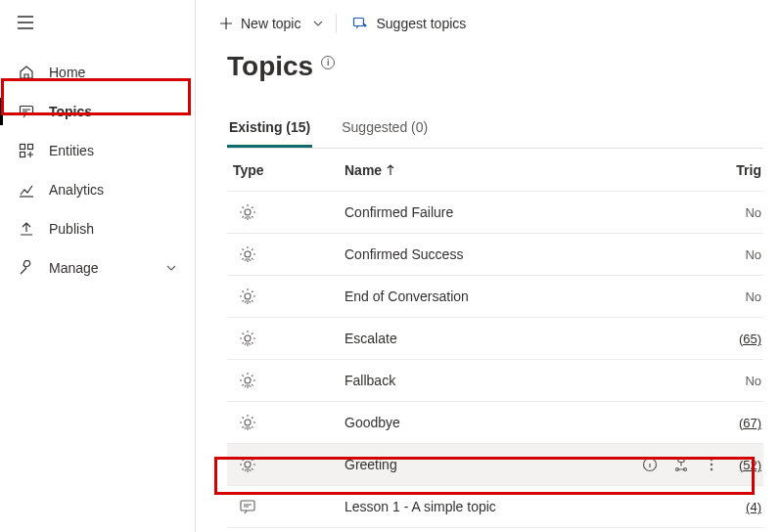 The image size is (781, 532). I want to click on new-topic-label: New topic, so click(270, 23).